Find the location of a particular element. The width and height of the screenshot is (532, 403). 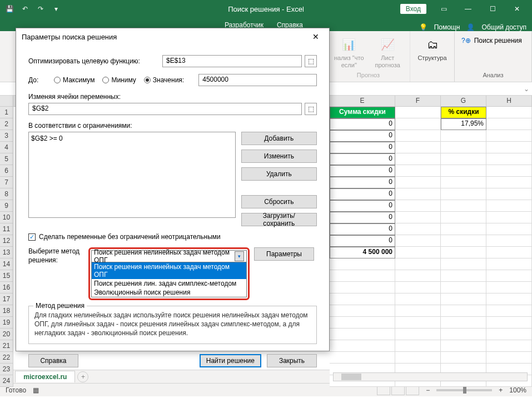

params-button: Параметры is located at coordinates (284, 254).